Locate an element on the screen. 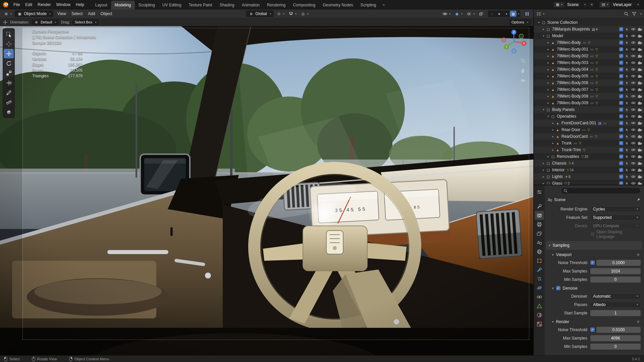 The image size is (644, 362). outliner-row: ▸▲79Merc-Body.008▭▽ ✓ is located at coordinates (589, 96).